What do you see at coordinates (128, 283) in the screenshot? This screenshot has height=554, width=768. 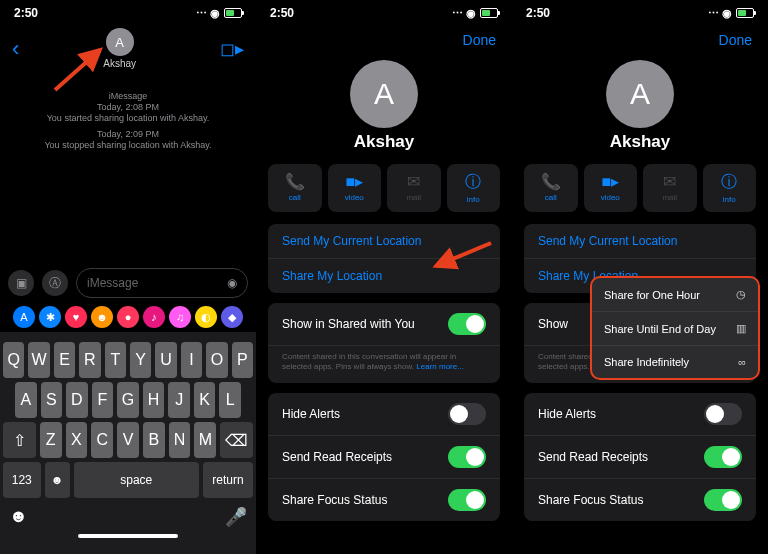 I see `input-bar: ▣ Ⓐ iMessage ◉` at bounding box center [128, 283].